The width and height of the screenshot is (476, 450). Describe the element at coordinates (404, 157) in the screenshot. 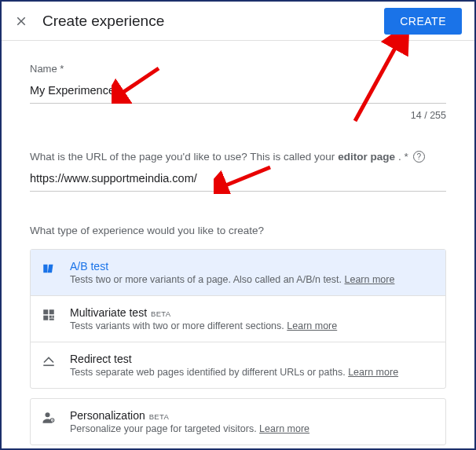

I see `url-label-text-post: . *` at that location.